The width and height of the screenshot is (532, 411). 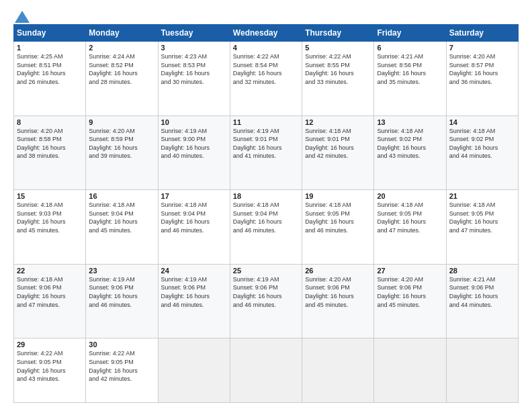 I want to click on day-number: 29, so click(x=50, y=345).